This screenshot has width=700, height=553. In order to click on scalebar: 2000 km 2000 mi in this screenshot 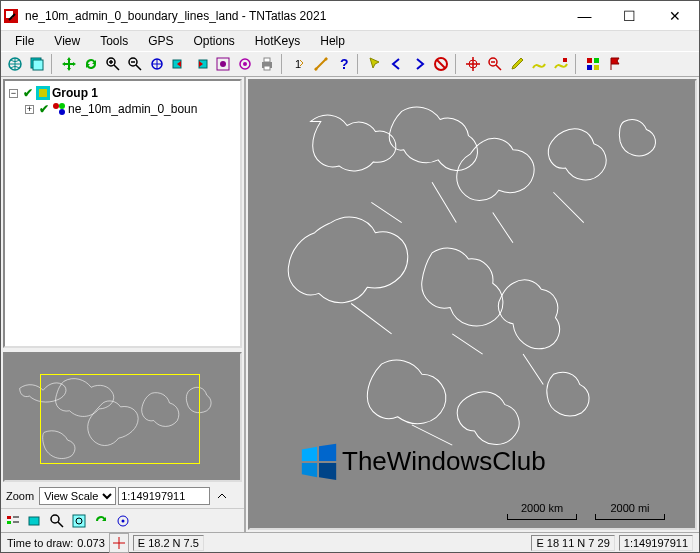, I will do `click(586, 511)`.